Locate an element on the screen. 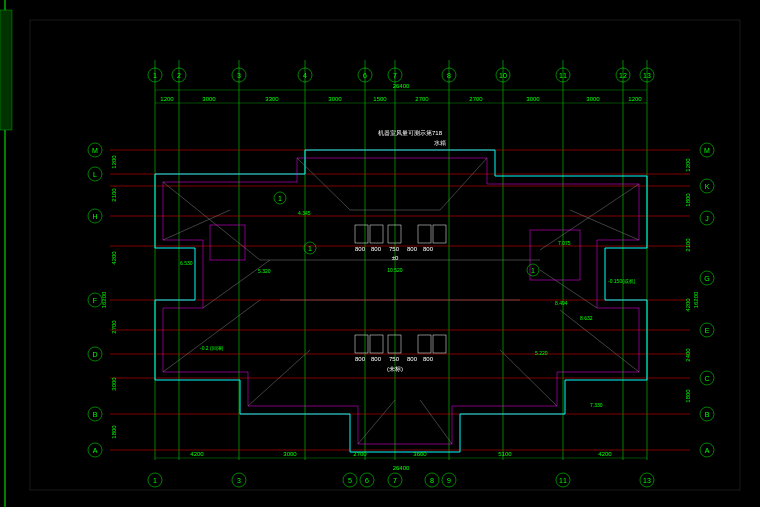  svg-text: 4 is located at coordinates (305, 76).